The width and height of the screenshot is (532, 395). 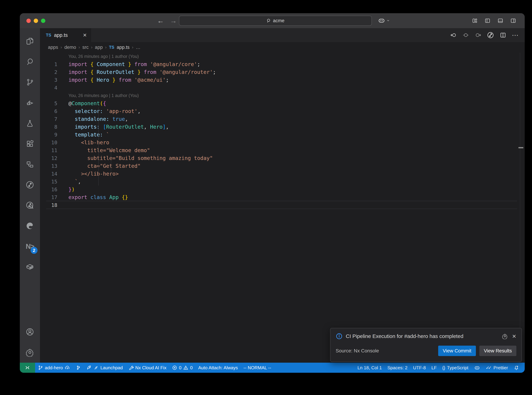 I want to click on close-window-button, so click(x=29, y=21).